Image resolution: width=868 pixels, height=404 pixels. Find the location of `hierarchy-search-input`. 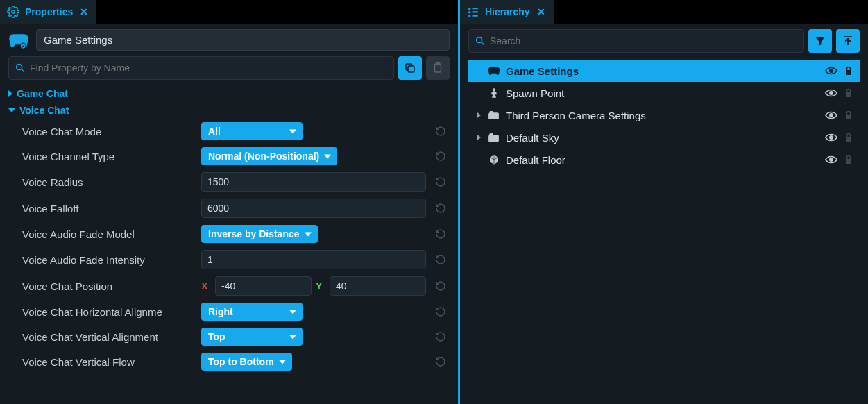

hierarchy-search-input is located at coordinates (642, 41).